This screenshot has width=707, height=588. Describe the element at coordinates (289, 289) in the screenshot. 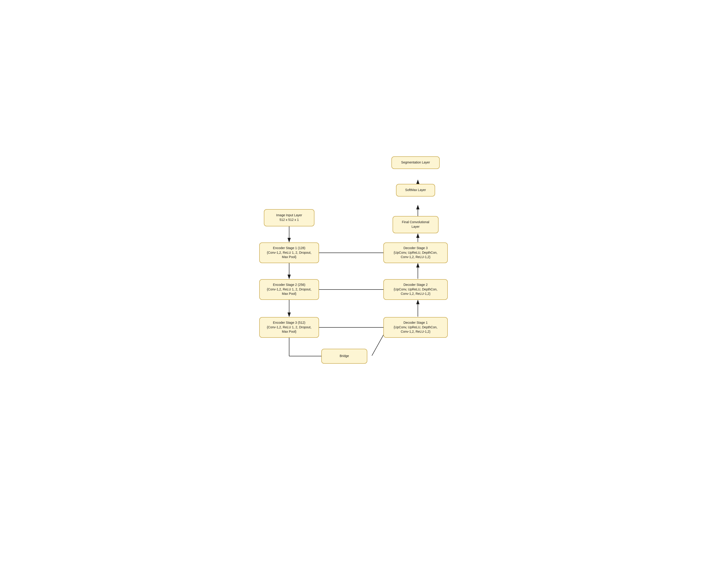

I see `encoder-stage-2-label: Encoder Stage 2 (256){Conv-1,2, ReLU 1, …` at that location.